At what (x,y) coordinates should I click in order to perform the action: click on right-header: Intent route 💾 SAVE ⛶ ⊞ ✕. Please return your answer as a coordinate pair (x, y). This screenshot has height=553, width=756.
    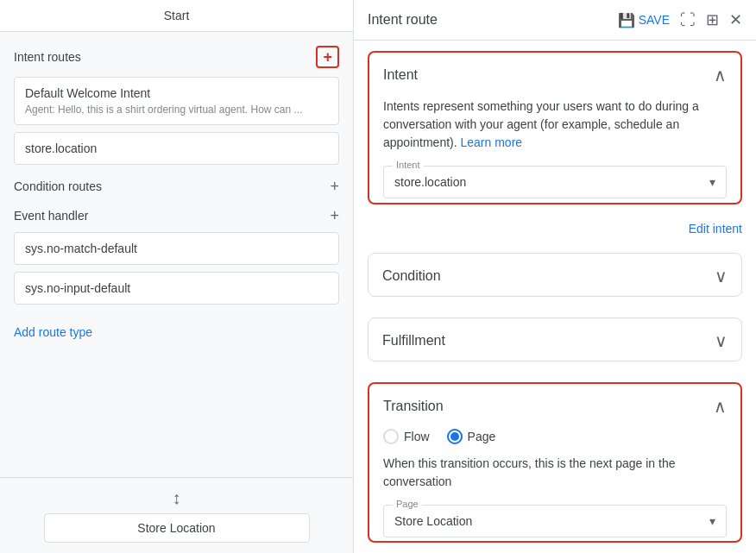
    Looking at the image, I should click on (555, 21).